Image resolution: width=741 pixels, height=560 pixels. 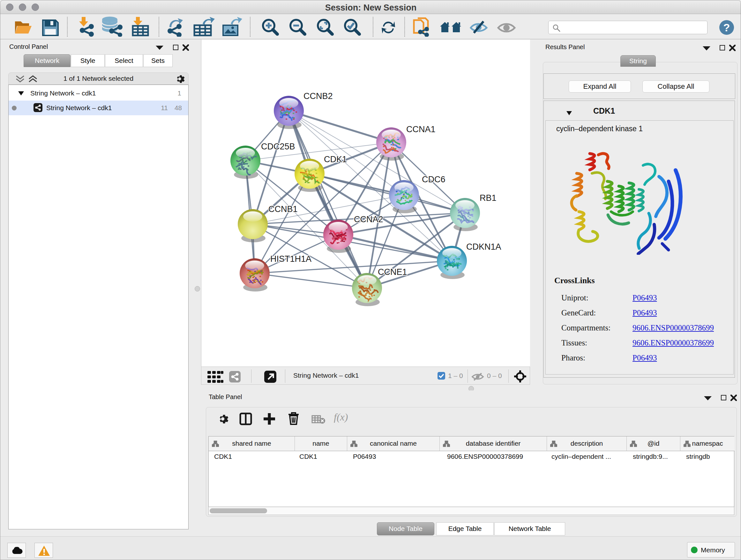 I want to click on svg-text: CCNE1, so click(x=393, y=272).